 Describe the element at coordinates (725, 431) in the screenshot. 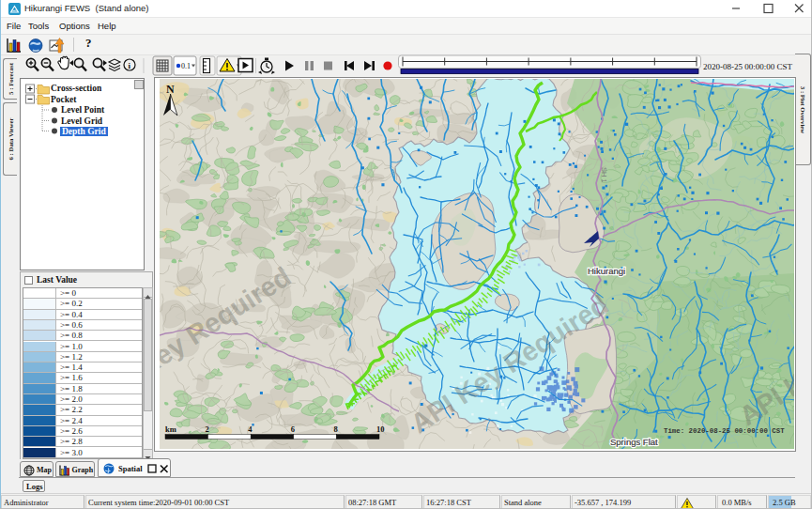

I see `svg-text: Time: 2020-08-25 00:00:00 CST` at that location.